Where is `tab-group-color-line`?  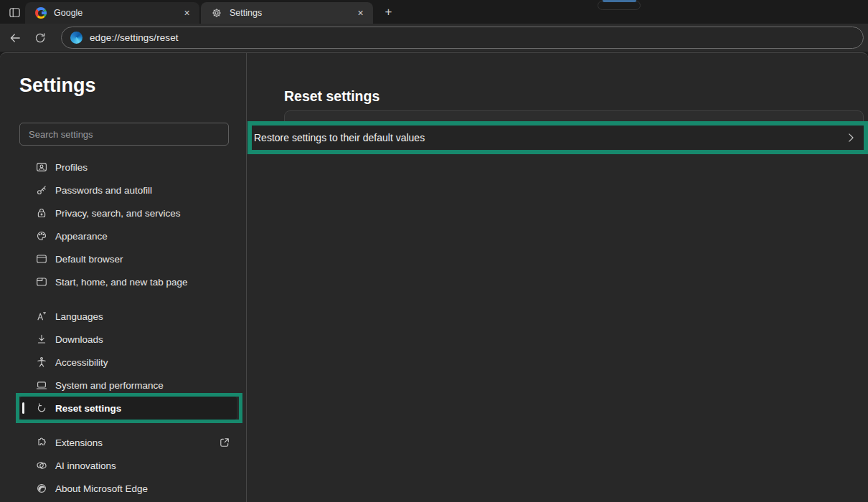 tab-group-color-line is located at coordinates (620, 1).